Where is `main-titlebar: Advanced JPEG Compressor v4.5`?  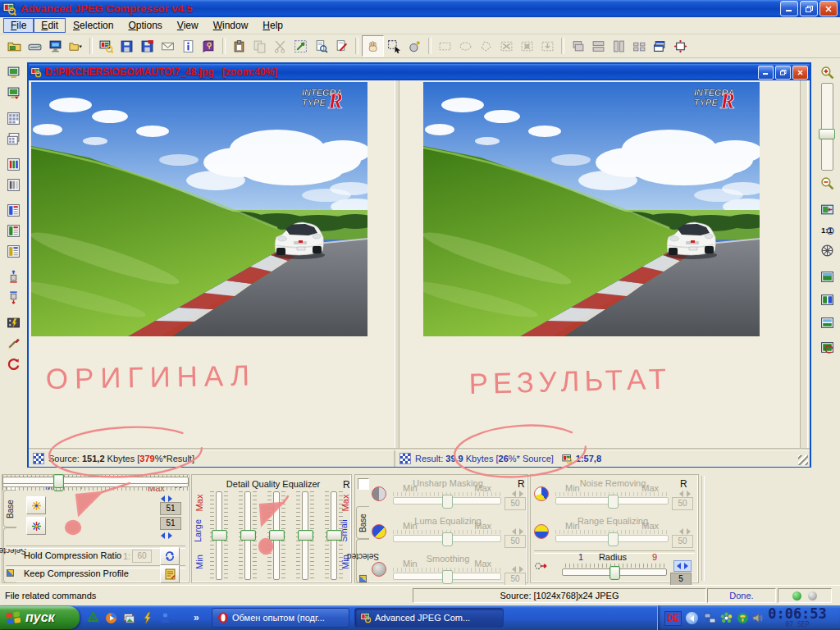 main-titlebar: Advanced JPEG Compressor v4.5 is located at coordinates (420, 8).